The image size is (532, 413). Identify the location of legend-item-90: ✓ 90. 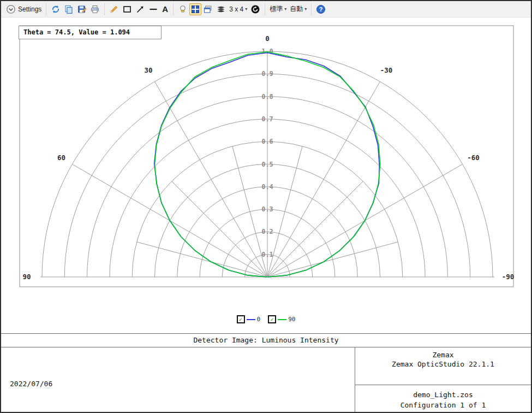
(282, 319).